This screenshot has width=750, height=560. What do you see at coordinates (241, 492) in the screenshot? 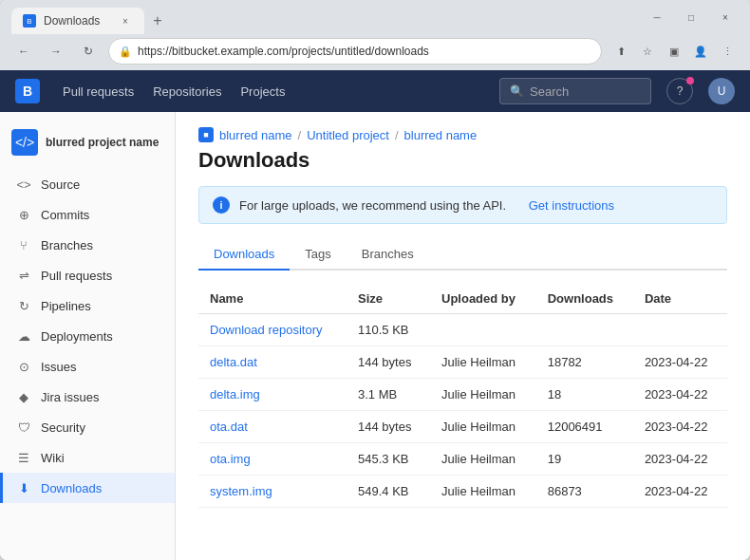
I see `download-file-link: system.img` at bounding box center [241, 492].